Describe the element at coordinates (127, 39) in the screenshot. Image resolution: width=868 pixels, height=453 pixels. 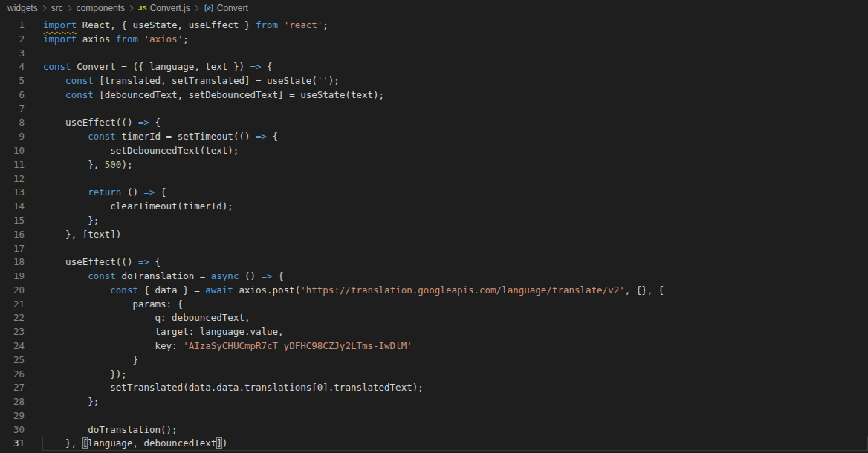
I see `code-token: from` at that location.